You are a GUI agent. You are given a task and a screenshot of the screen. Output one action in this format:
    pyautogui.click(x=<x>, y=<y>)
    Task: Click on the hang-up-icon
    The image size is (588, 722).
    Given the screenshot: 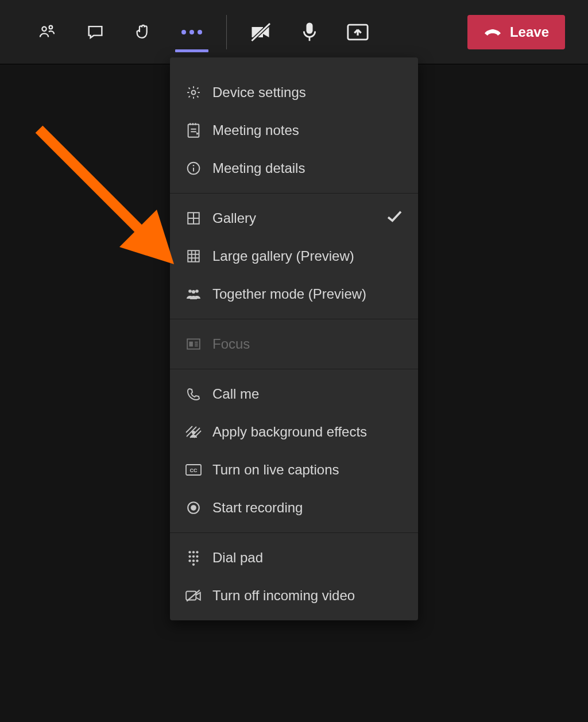 What is the action you would take?
    pyautogui.click(x=493, y=32)
    